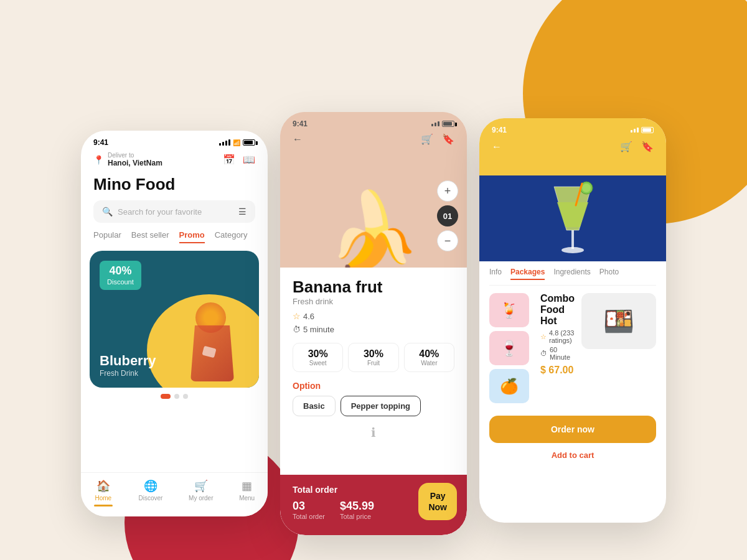 Image resolution: width=747 pixels, height=560 pixels. What do you see at coordinates (229, 159) in the screenshot?
I see `calendar-icon: 📅` at bounding box center [229, 159].